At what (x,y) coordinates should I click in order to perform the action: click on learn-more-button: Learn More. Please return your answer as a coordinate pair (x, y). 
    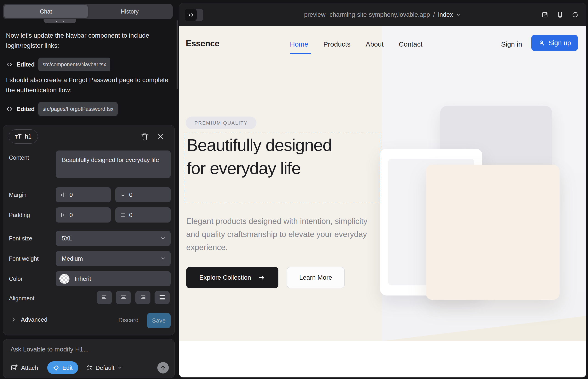
    Looking at the image, I should click on (316, 278).